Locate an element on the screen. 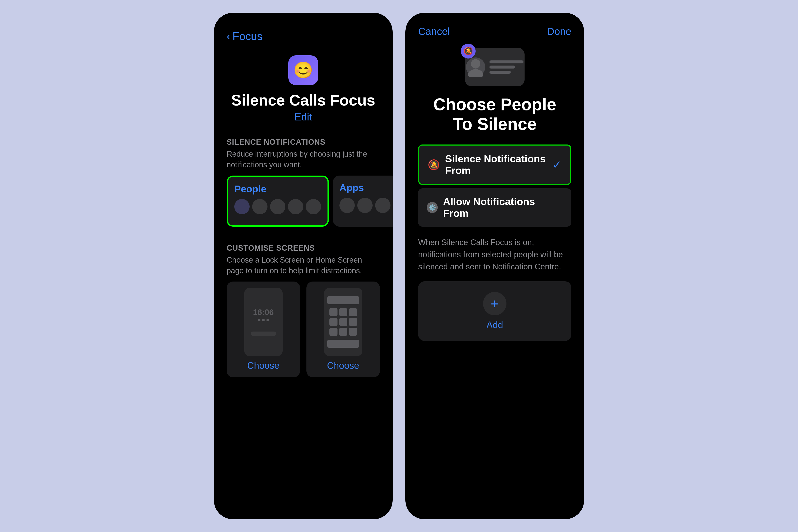 The image size is (798, 532). bell-muted-icon: 🔕 is located at coordinates (468, 51).